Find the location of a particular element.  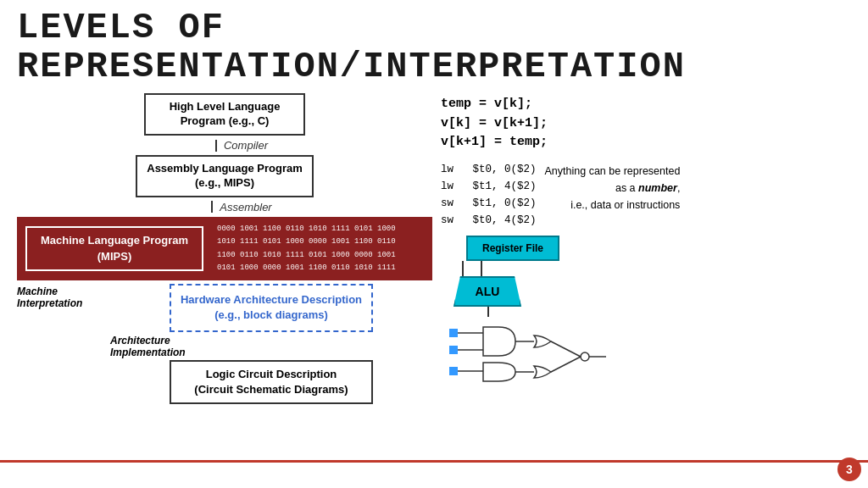

connector-lines is located at coordinates (472, 269).